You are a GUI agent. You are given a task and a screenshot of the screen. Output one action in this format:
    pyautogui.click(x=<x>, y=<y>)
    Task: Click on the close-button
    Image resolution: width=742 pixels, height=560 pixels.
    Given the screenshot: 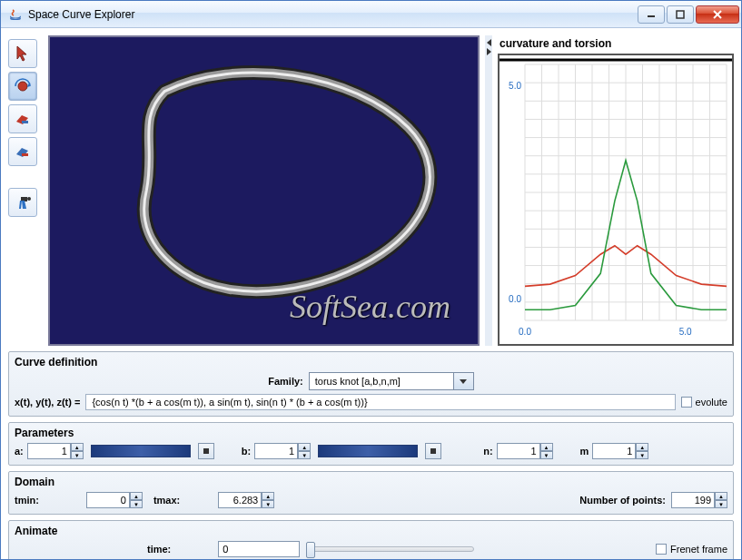 What is the action you would take?
    pyautogui.click(x=717, y=15)
    